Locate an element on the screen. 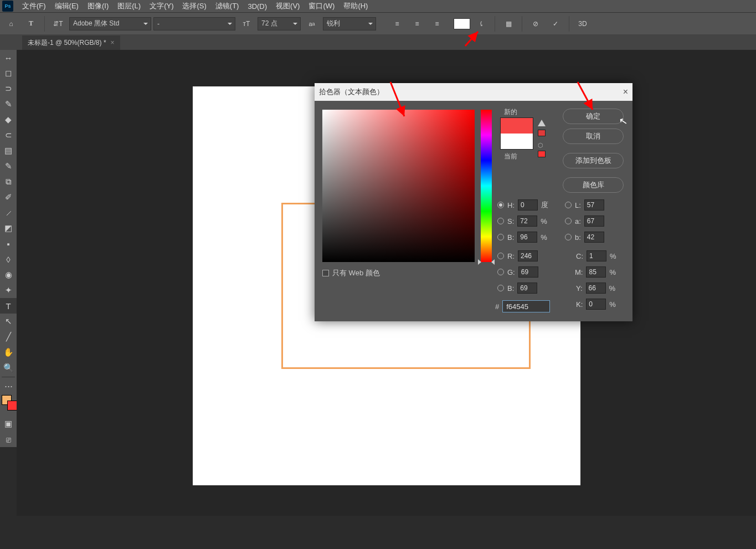 The width and height of the screenshot is (756, 549). radio-l is located at coordinates (568, 205).